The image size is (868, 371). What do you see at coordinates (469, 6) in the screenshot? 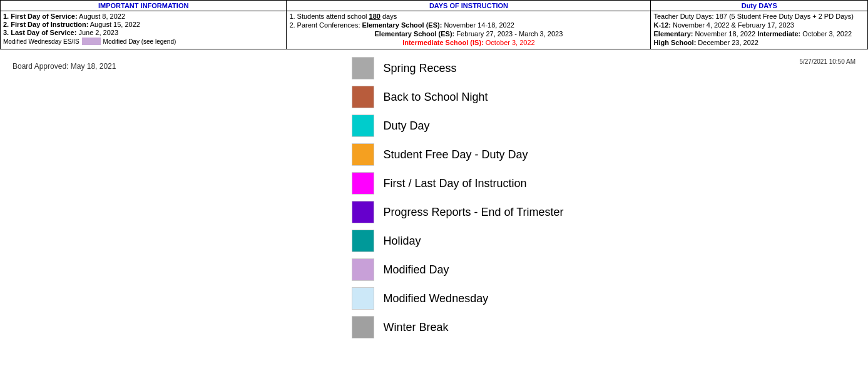
I see `col-days-header: DAYS OF INSTRUCTION` at bounding box center [469, 6].